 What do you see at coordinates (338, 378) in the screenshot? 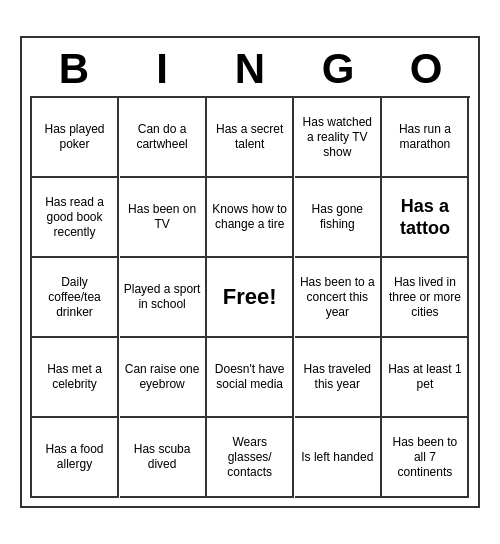
I see `cell-r3c3: Has traveled this year` at bounding box center [338, 378].